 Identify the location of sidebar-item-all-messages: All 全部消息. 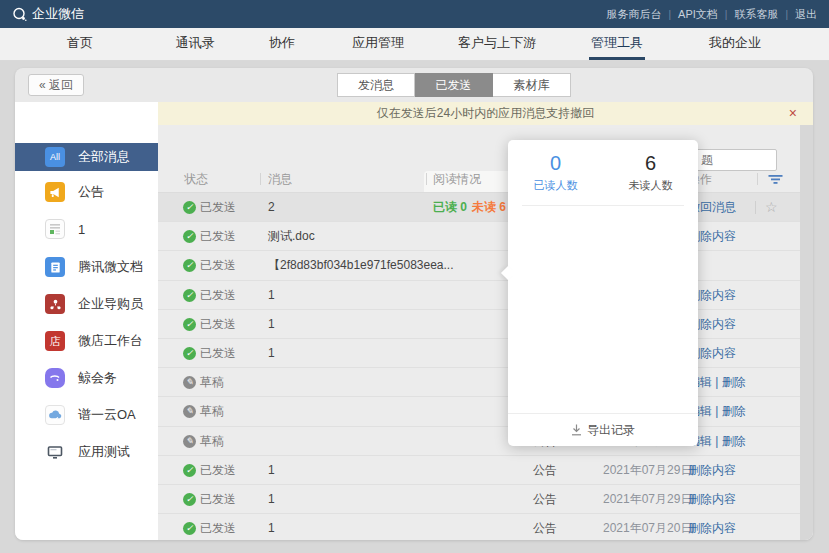
(86, 157).